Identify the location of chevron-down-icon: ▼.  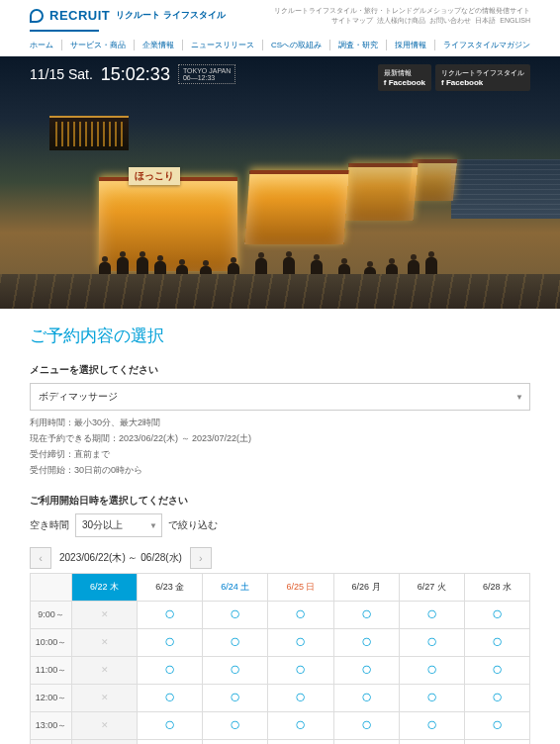
(153, 524).